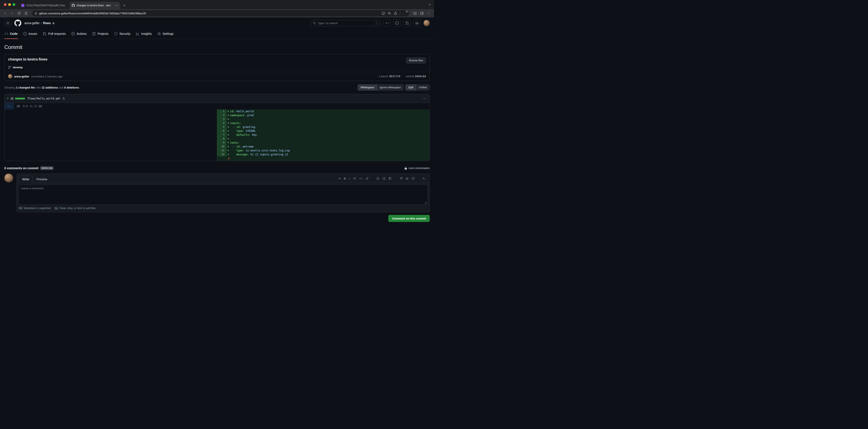  I want to click on browse-files-button: Browse files, so click(416, 60).